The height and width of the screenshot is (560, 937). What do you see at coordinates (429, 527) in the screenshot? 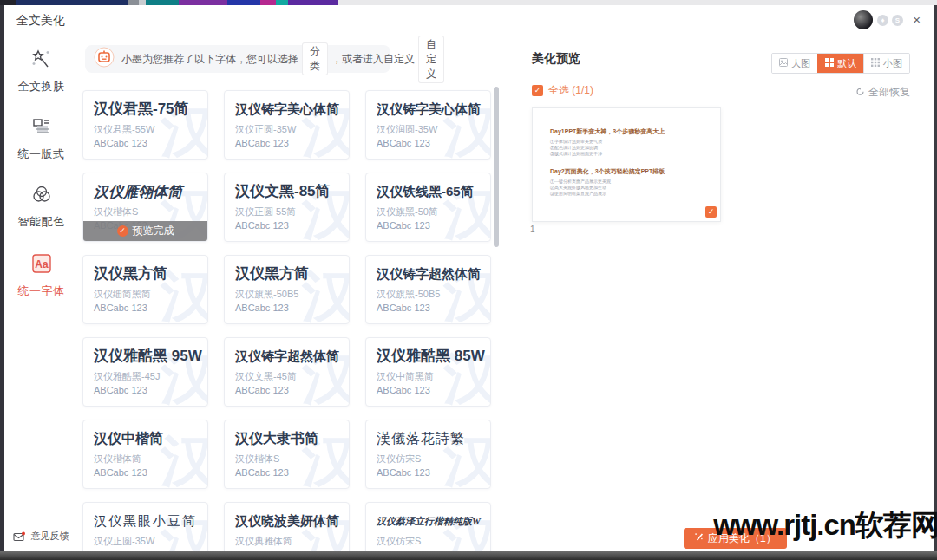
I see `font-card: 汉 汉仪蔡泽立行楷精纯版W 汉仪仿宋S ABCabc 123` at bounding box center [429, 527].